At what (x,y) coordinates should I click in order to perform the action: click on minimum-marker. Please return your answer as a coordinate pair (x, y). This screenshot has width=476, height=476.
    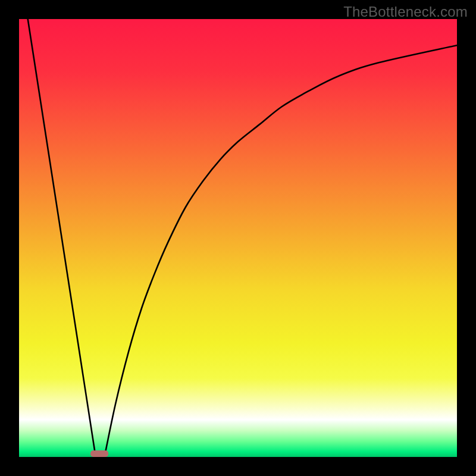
    Looking at the image, I should click on (99, 453).